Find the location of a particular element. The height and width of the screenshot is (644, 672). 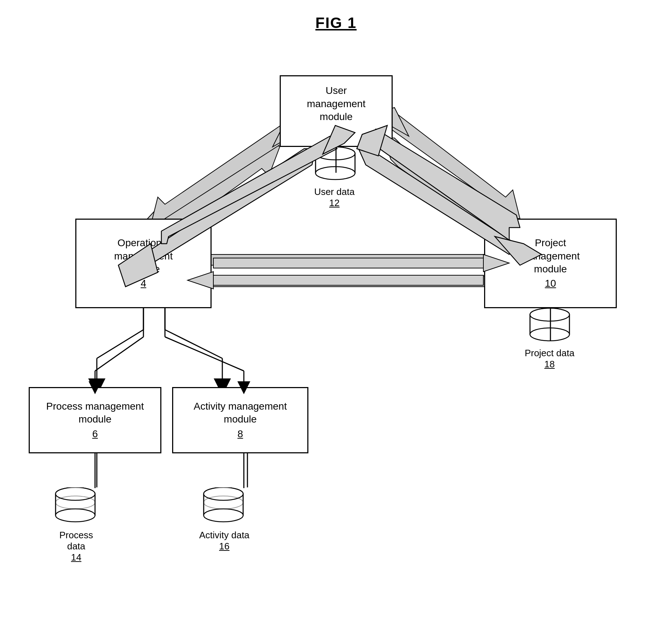

activity-data-db is located at coordinates (223, 508).